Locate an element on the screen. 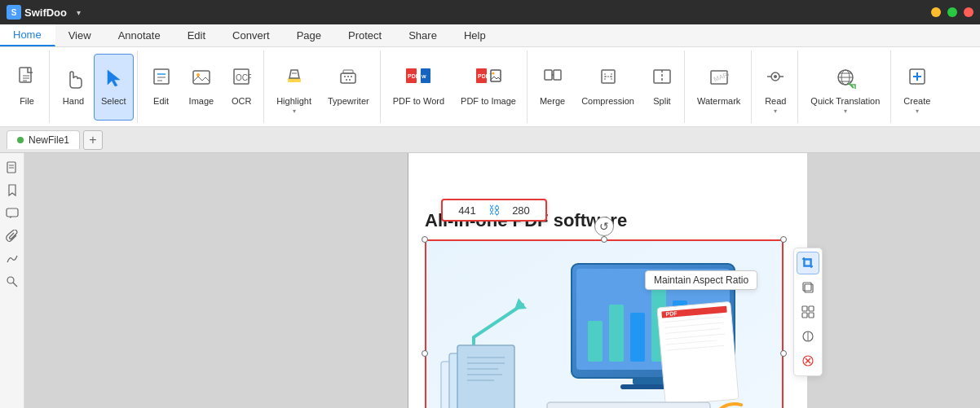 This screenshot has height=408, width=980. tab-protect: Protect is located at coordinates (365, 36).